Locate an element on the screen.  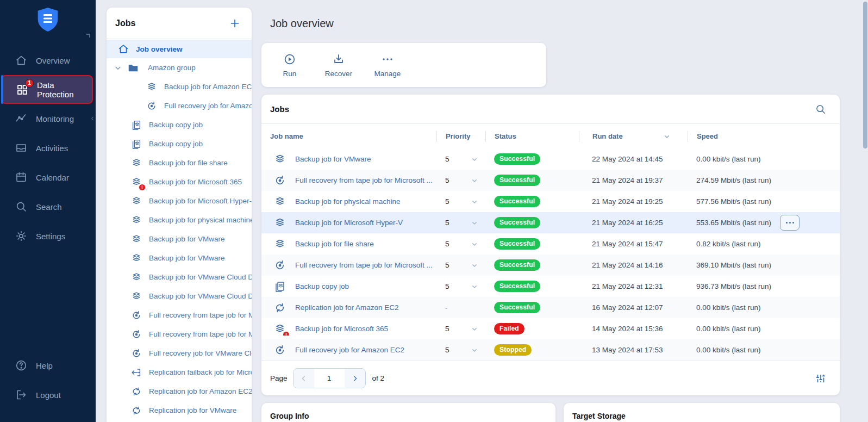
column-job-name: Job name is located at coordinates (349, 136).